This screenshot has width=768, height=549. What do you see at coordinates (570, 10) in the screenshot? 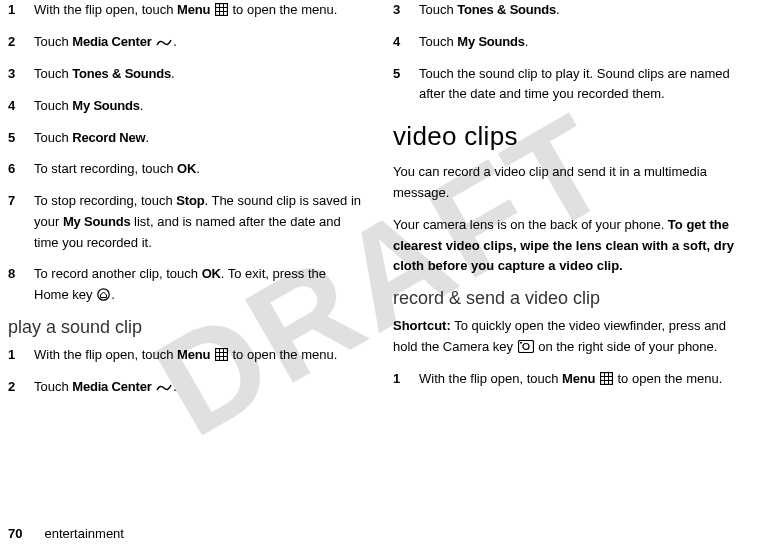
I see `step-c3: 3 Touch Tones & Sounds.` at bounding box center [570, 10].